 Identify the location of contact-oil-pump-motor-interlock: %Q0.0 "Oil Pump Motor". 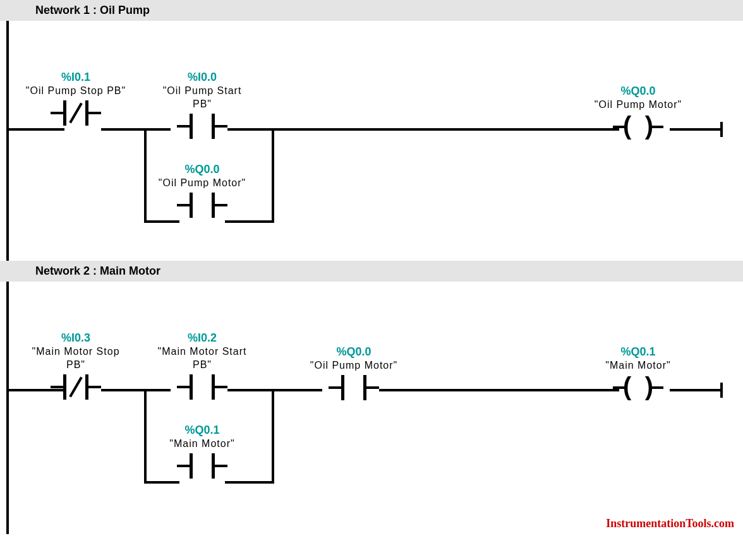
(354, 372).